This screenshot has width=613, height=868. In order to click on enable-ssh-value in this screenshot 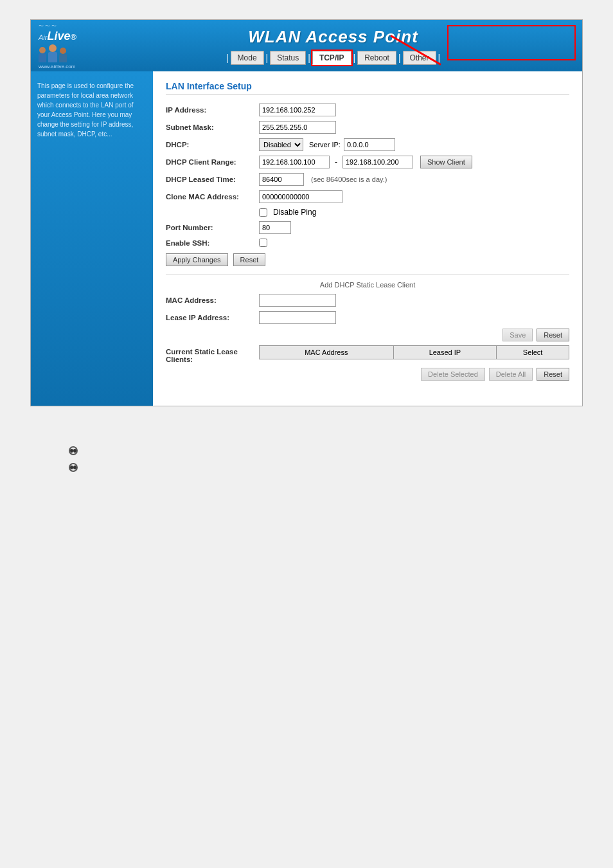, I will do `click(265, 243)`.